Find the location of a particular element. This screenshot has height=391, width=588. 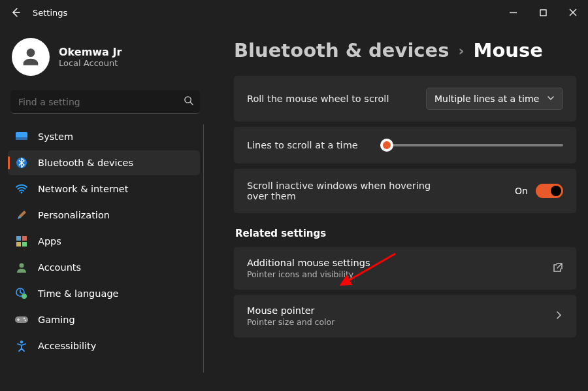

sidebar-item-personalization: Personalization is located at coordinates (104, 215).